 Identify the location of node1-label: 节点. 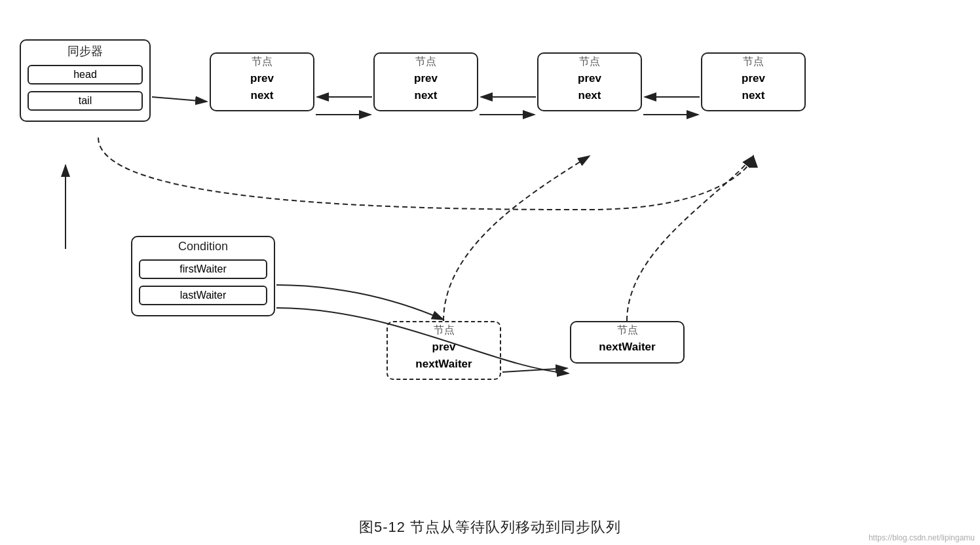
(262, 62).